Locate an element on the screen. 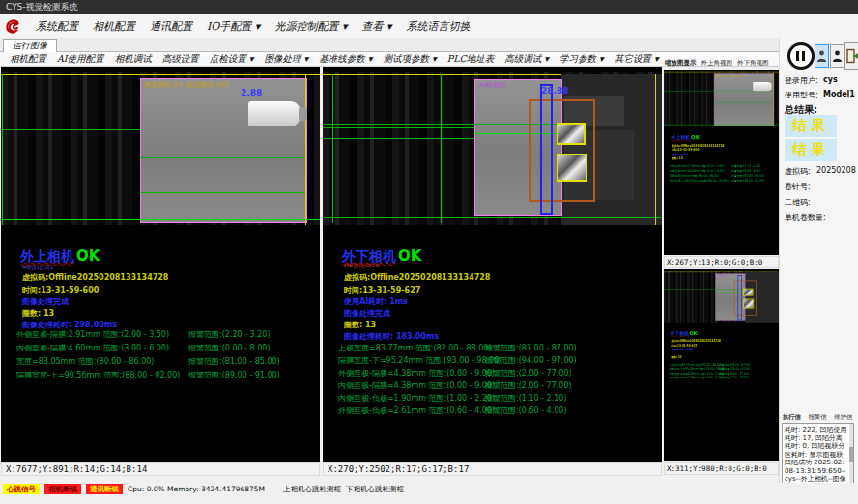  tab-run-image: 运行图像 is located at coordinates (30, 45).